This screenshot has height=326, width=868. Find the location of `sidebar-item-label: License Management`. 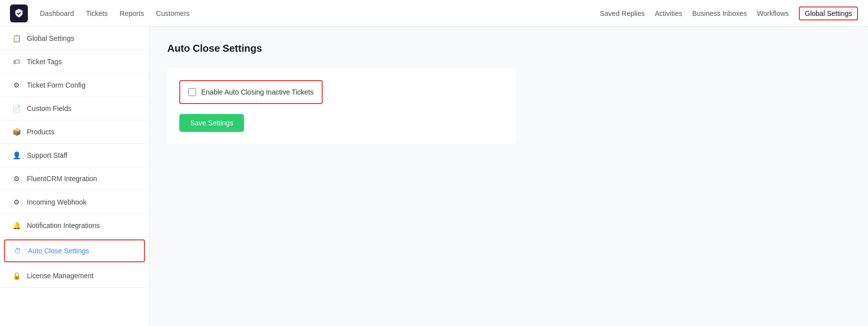

sidebar-item-label: License Management is located at coordinates (60, 276).